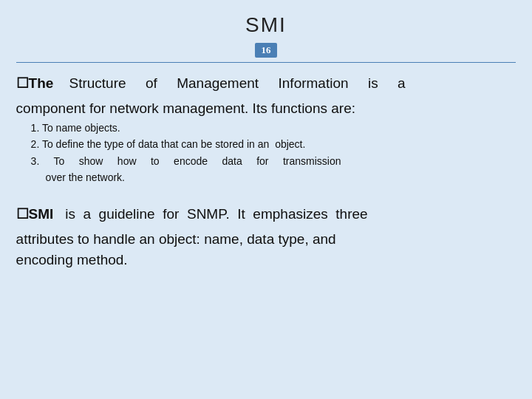 The height and width of the screenshot is (399, 532). Describe the element at coordinates (266, 109) in the screenshot. I see `bullet1-line2: component for network management. Its fu…` at that location.